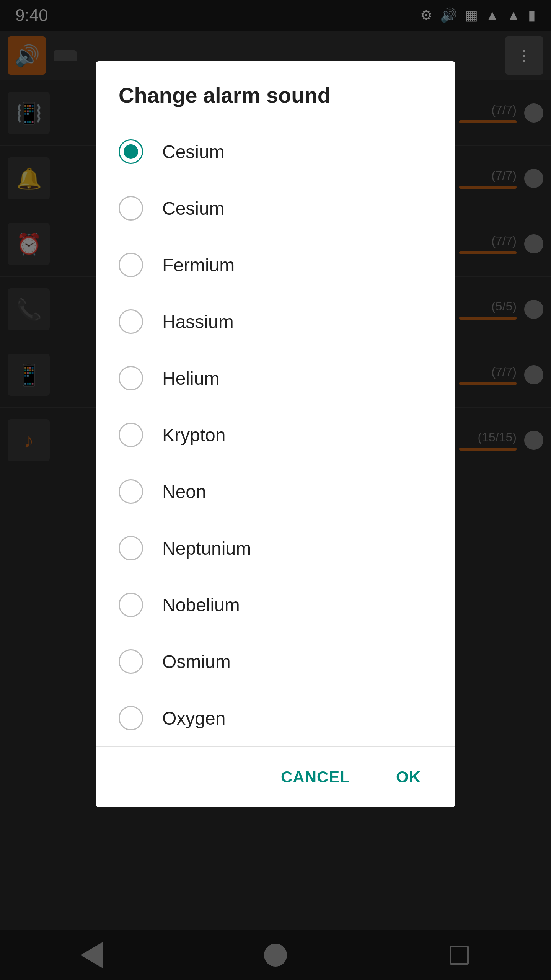 This screenshot has height=980, width=551. What do you see at coordinates (131, 378) in the screenshot?
I see `radio-helium` at bounding box center [131, 378].